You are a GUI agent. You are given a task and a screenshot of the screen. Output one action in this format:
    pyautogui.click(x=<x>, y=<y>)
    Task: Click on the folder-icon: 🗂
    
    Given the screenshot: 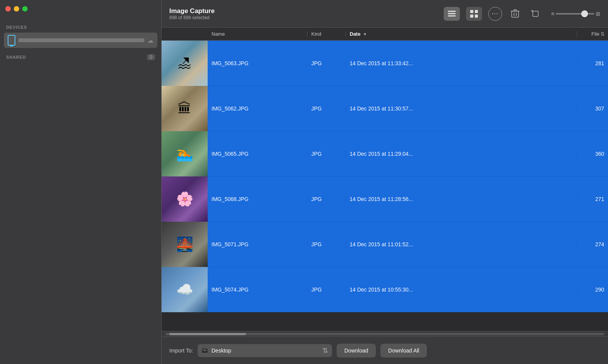 What is the action you would take?
    pyautogui.click(x=205, y=351)
    